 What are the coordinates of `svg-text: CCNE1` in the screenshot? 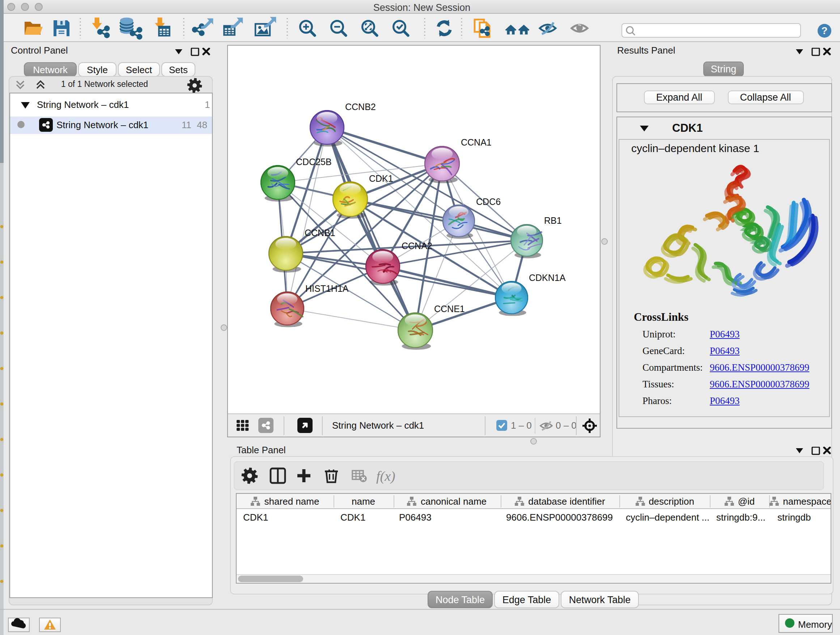 It's located at (450, 309).